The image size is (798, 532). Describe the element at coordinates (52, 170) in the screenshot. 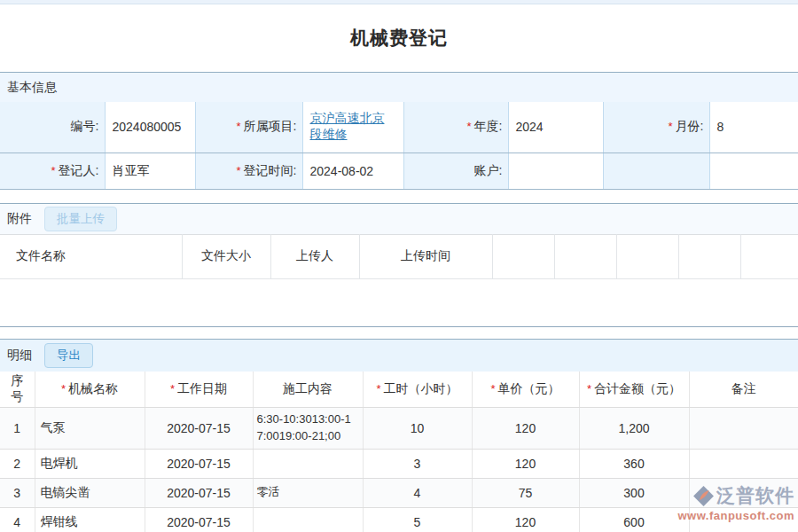

I see `field-label-registrant: *登记人:` at that location.